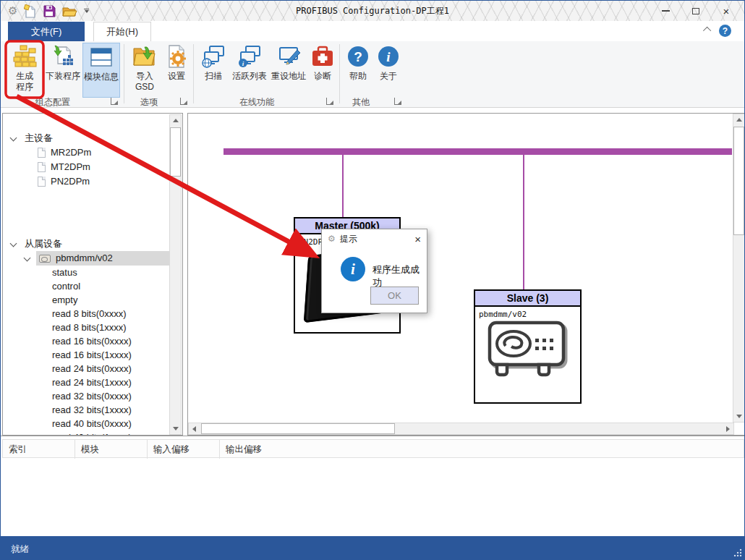 The width and height of the screenshot is (745, 560). Describe the element at coordinates (482, 449) in the screenshot. I see `column-header-output-offset: 输出偏移` at that location.